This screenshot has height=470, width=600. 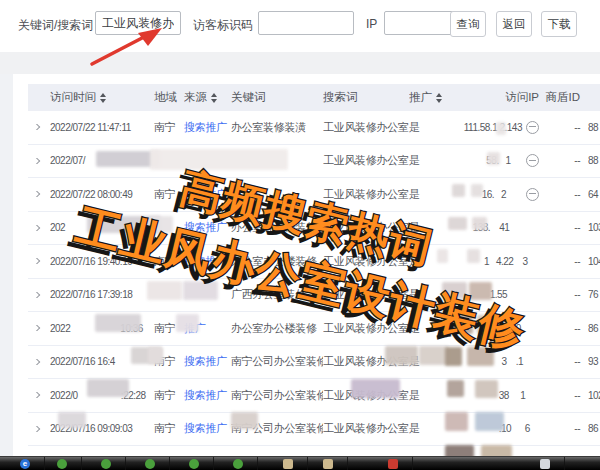 What do you see at coordinates (166, 98) in the screenshot?
I see `col-header-label: 地域` at bounding box center [166, 98].